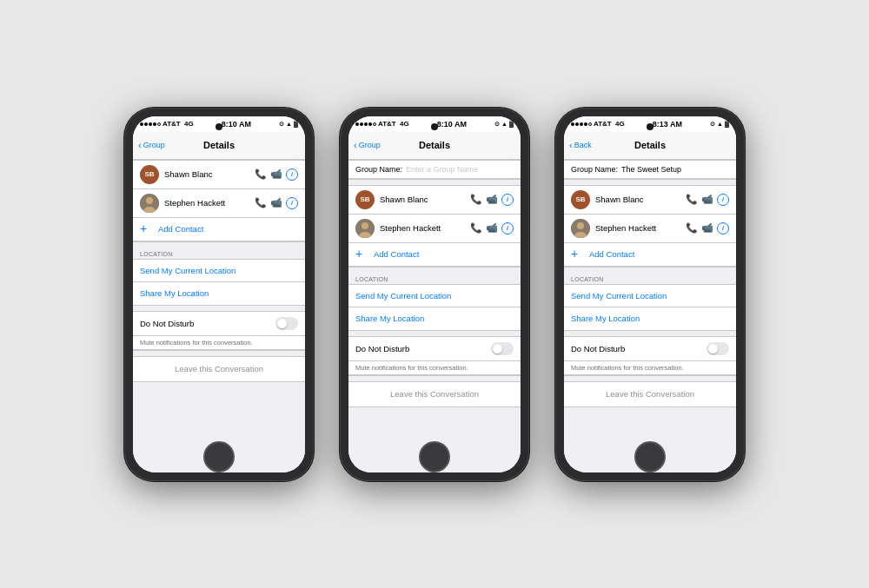 The image size is (869, 588). What do you see at coordinates (507, 228) in the screenshot?
I see `info-icon-stephen-2: i` at bounding box center [507, 228].